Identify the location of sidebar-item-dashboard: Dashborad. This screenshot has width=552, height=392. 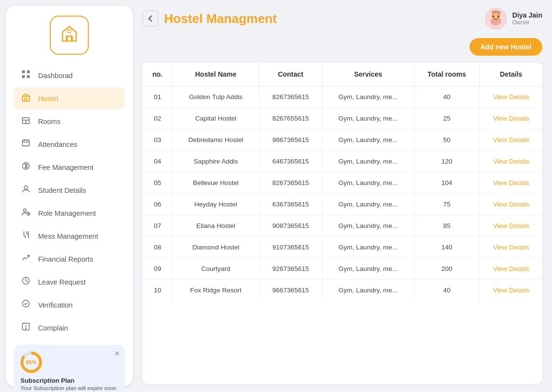
(69, 75).